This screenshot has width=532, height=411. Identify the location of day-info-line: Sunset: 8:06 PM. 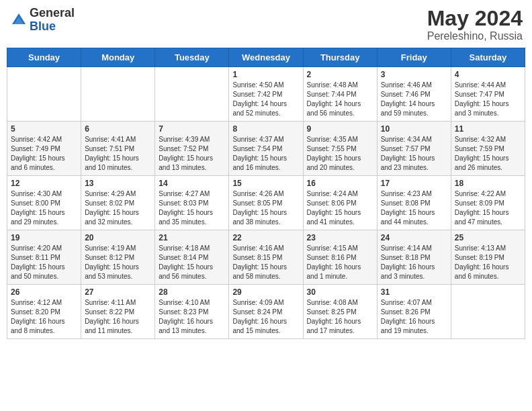
(340, 203).